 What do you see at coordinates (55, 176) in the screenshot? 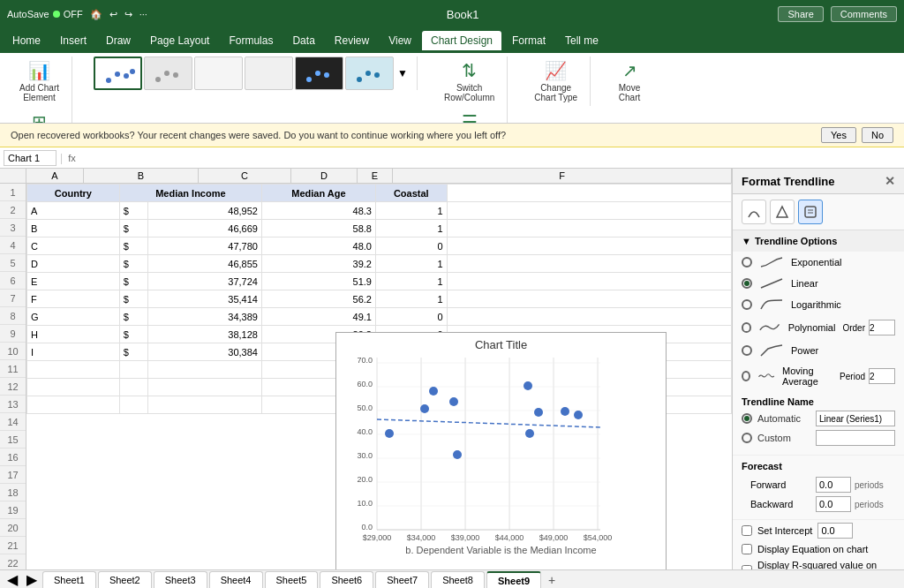
I see `col-header-a: A` at bounding box center [55, 176].